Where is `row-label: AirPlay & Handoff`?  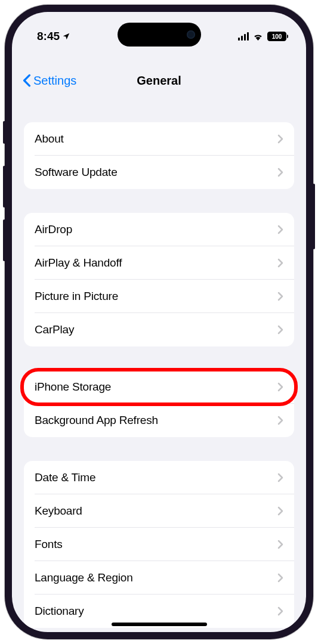 row-label: AirPlay & Handoff is located at coordinates (78, 263).